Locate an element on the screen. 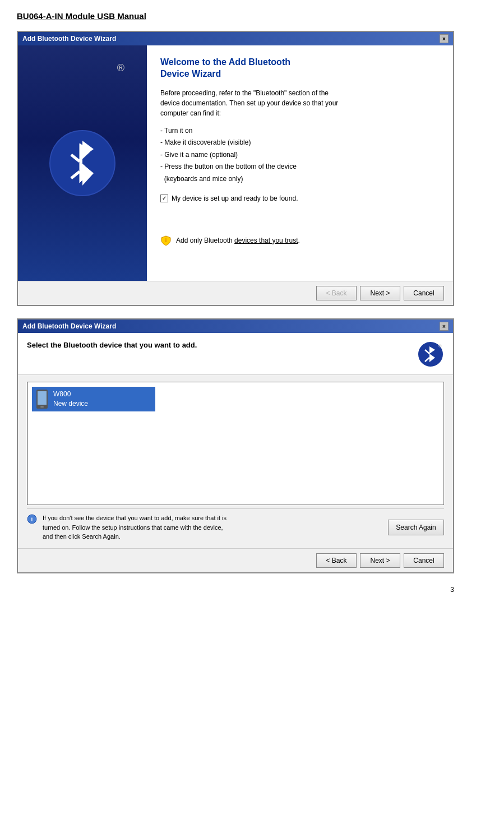 The height and width of the screenshot is (838, 504). dialog2-back-button: < Back is located at coordinates (336, 561).